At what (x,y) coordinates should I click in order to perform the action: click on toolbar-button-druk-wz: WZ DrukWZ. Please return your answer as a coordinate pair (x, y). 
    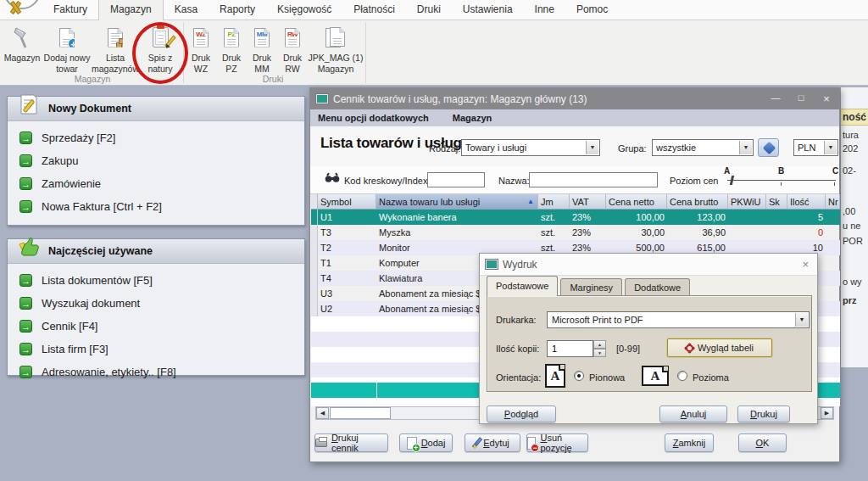
    Looking at the image, I should click on (201, 48).